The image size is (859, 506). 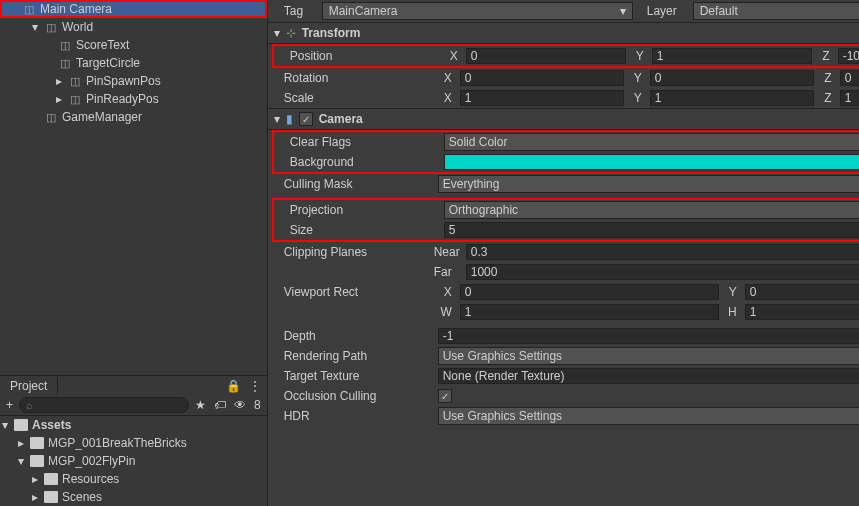 What do you see at coordinates (220, 405) in the screenshot?
I see `label-icon: 🏷` at bounding box center [220, 405].